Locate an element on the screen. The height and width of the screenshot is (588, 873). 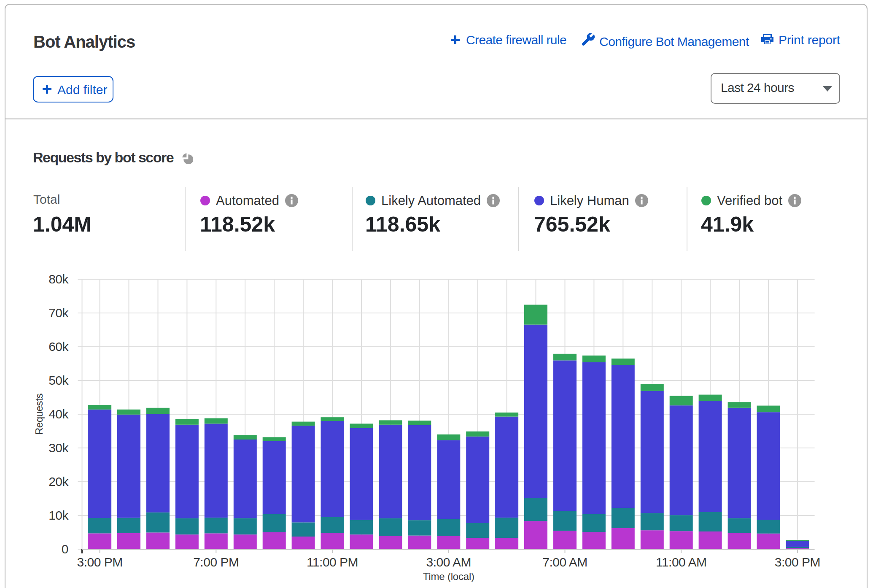
svg-text: 20k is located at coordinates (59, 482).